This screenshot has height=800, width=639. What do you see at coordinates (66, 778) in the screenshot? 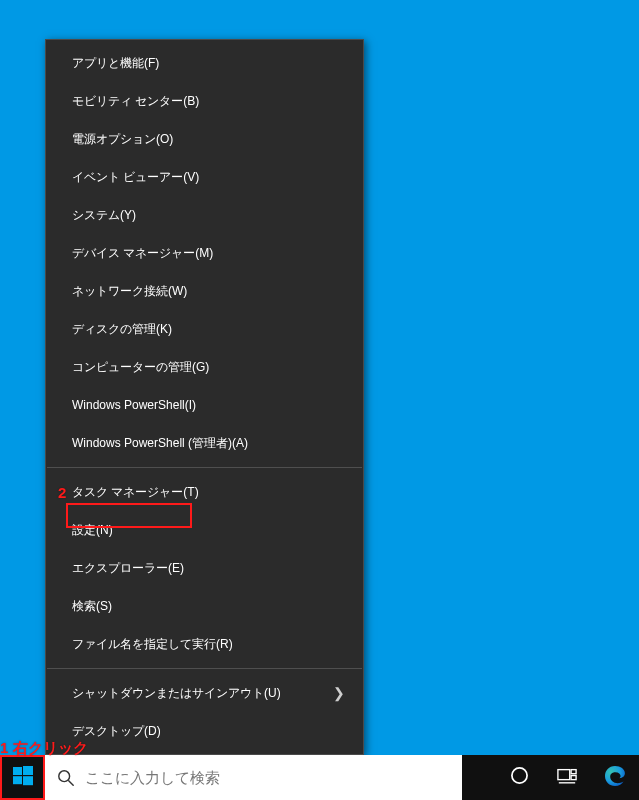
I see `search-icon` at bounding box center [66, 778].